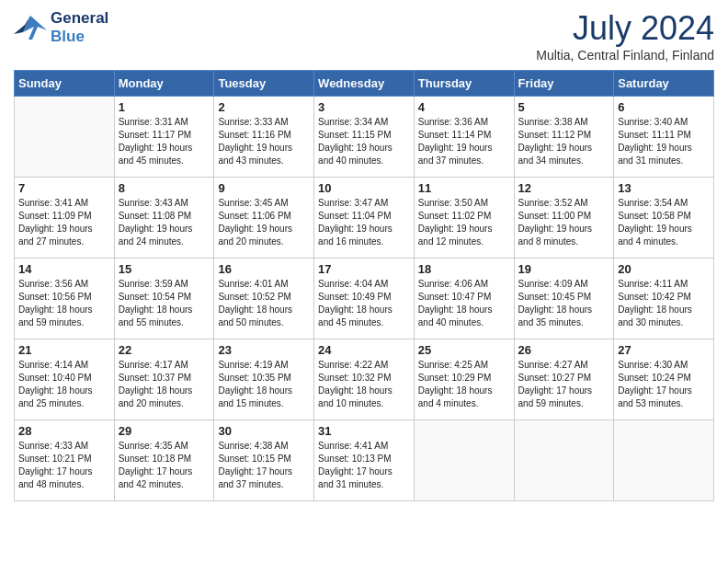  I want to click on calendar-cell: 5Sunrise: 3:38 AM Sunset: 11:12 PM Dayli…, so click(564, 137).